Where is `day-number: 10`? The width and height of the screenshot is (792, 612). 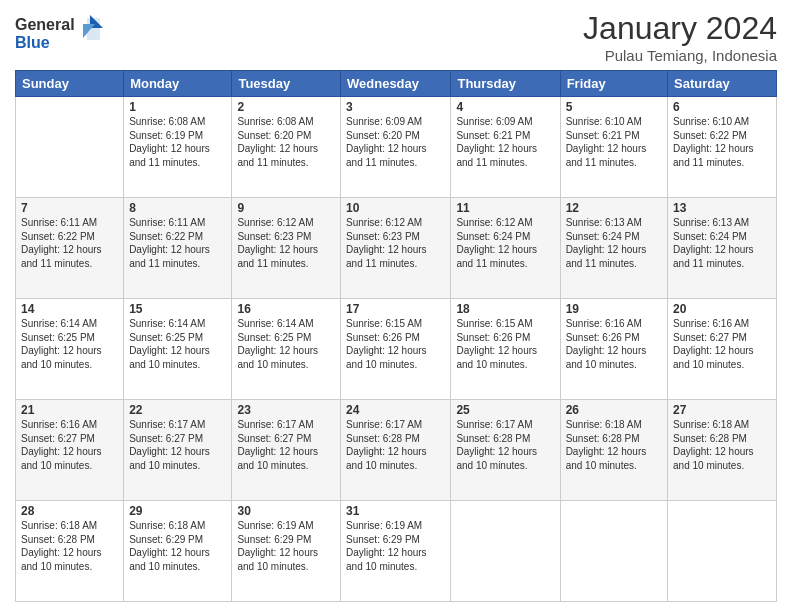 day-number: 10 is located at coordinates (396, 208).